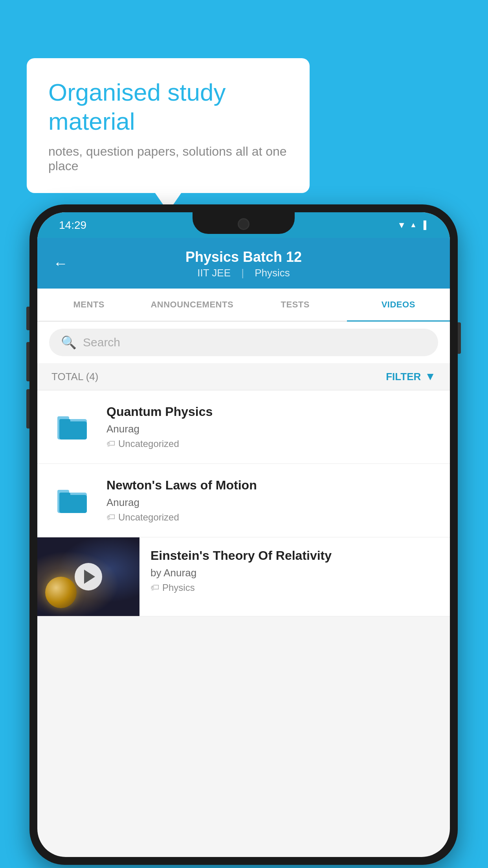 Image resolution: width=488 pixels, height=868 pixels. Describe the element at coordinates (28, 362) in the screenshot. I see `volume-up-button` at that location.